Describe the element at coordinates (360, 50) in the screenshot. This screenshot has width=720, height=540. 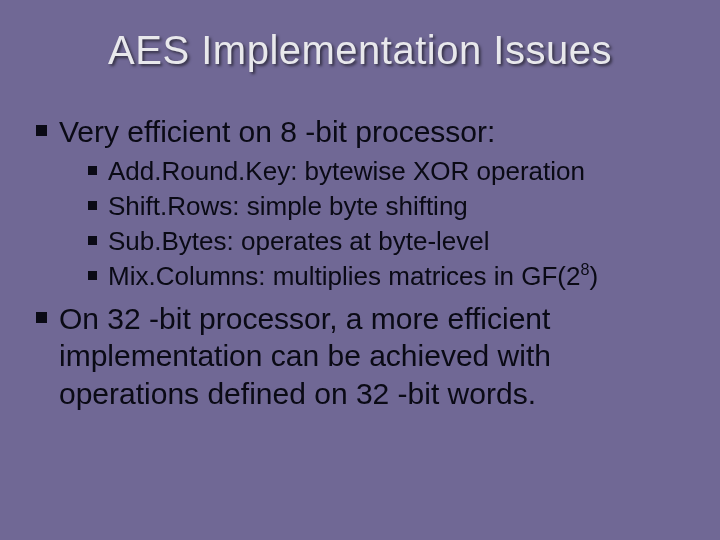
I see `slide-title: AES Implementation Issues` at that location.